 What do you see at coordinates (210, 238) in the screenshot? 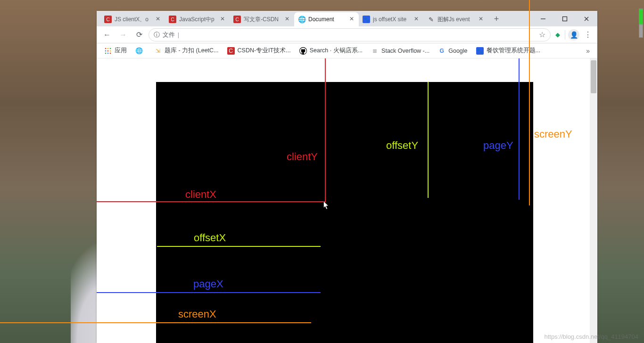
I see `offsetx-label: offsetX` at bounding box center [210, 238].